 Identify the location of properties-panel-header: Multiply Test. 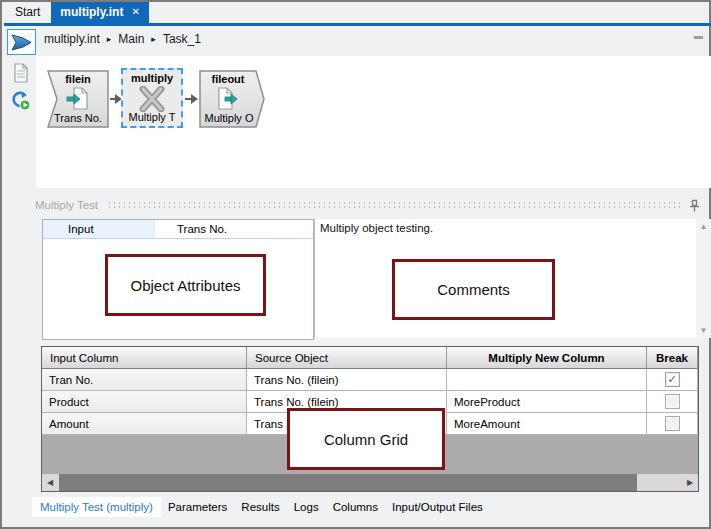
(368, 205).